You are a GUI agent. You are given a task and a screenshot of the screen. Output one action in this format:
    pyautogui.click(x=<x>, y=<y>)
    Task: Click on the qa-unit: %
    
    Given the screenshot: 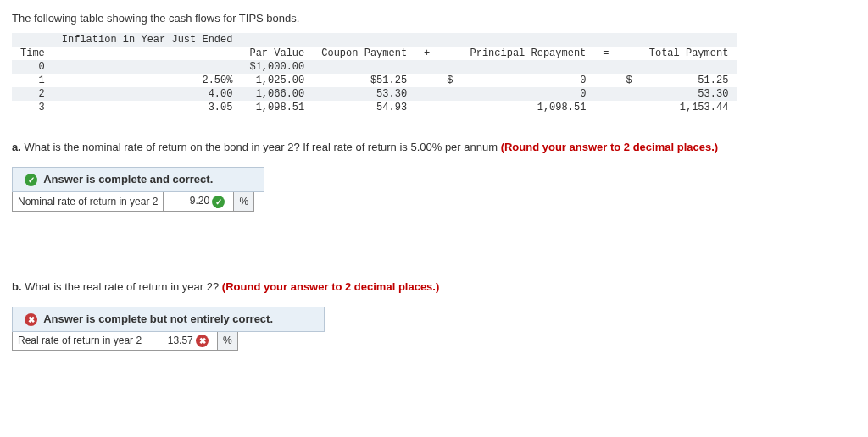 What is the action you would take?
    pyautogui.click(x=244, y=202)
    